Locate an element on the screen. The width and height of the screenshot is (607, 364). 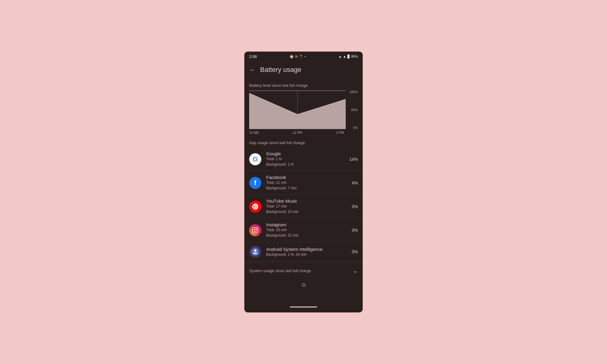
facebook-detail1: Total: 21 min is located at coordinates (308, 183).